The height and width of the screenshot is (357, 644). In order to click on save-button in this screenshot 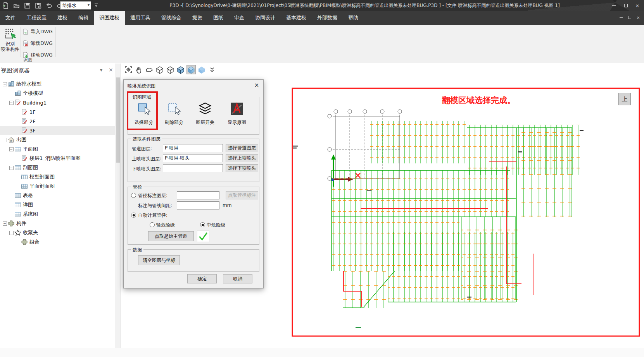, I will do `click(27, 5)`.